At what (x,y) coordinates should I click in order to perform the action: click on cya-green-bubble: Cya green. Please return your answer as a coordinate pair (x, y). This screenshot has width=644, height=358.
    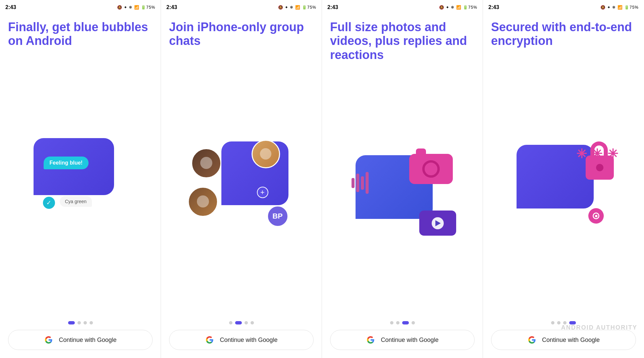
    Looking at the image, I should click on (76, 201).